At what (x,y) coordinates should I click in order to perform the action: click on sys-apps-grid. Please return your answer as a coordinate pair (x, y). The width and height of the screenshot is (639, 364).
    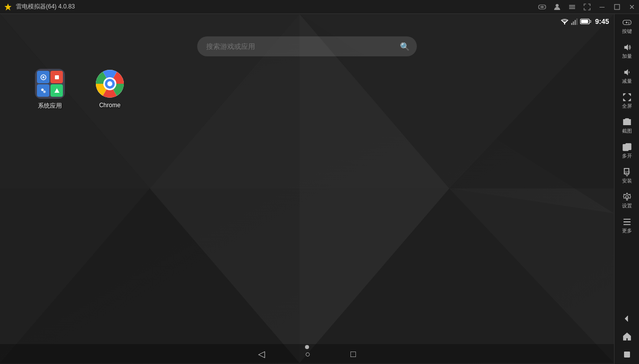
    Looking at the image, I should click on (50, 84).